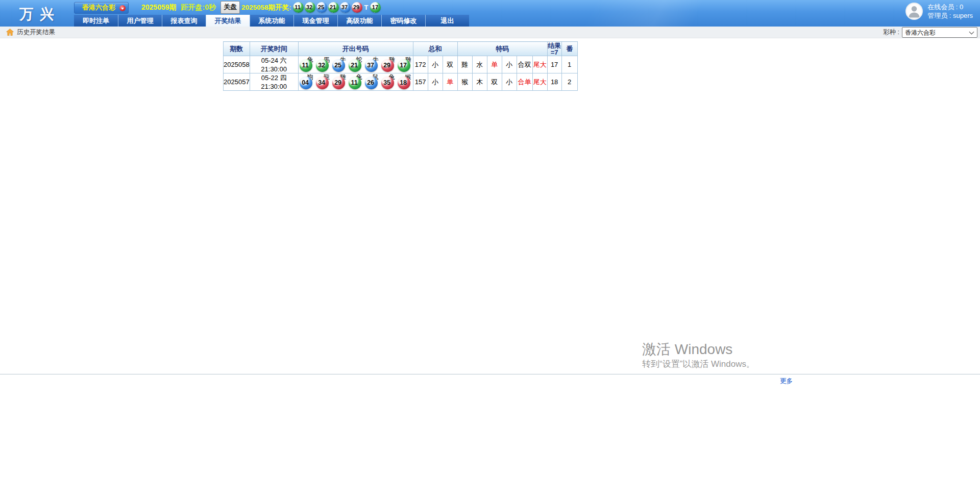 This screenshot has height=477, width=980. Describe the element at coordinates (355, 82) in the screenshot. I see `numbers-cell: 狗04龍34雞29兔11鼠26兔35猴18` at that location.